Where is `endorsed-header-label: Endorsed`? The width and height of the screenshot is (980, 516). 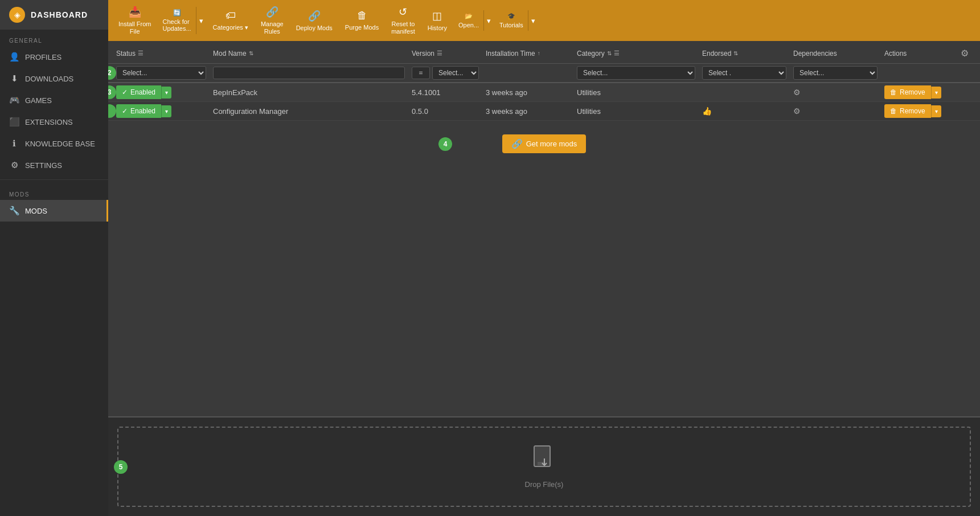 endorsed-header-label: Endorsed is located at coordinates (716, 54).